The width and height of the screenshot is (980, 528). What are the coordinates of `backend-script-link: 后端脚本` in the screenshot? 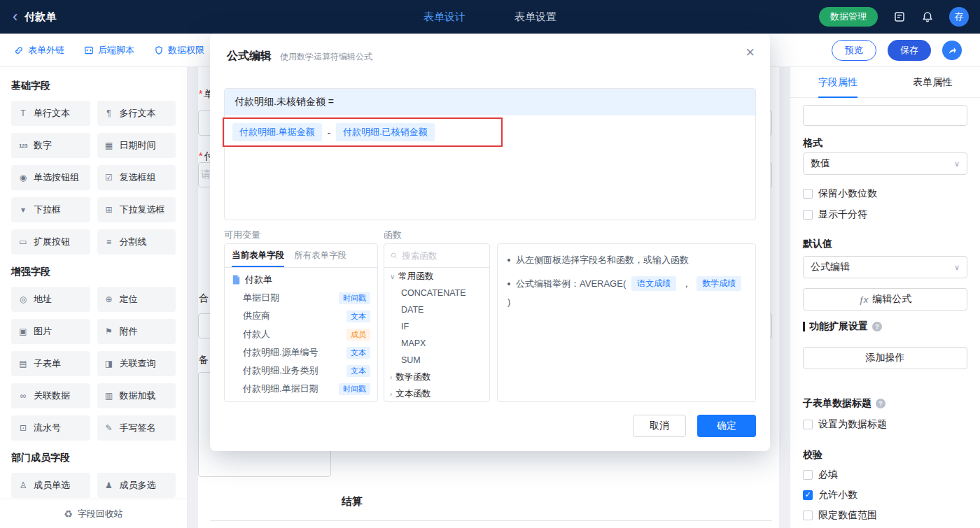 It's located at (109, 50).